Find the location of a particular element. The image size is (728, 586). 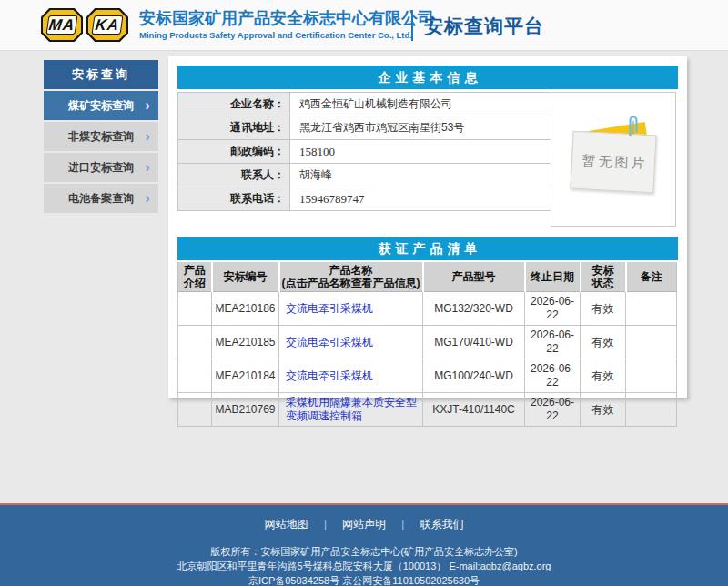

footer-link-statement: 网站声明 is located at coordinates (364, 524).